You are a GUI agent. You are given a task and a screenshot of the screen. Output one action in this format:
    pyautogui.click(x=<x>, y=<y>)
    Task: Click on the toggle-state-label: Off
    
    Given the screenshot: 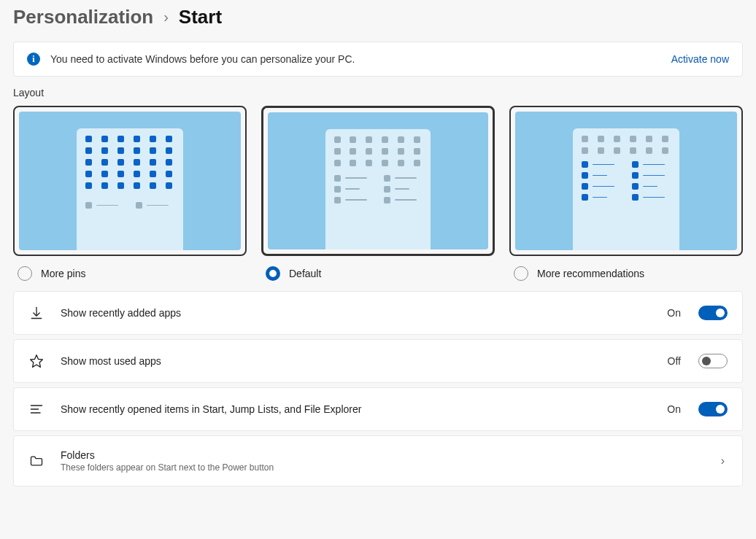 What is the action you would take?
    pyautogui.click(x=674, y=361)
    